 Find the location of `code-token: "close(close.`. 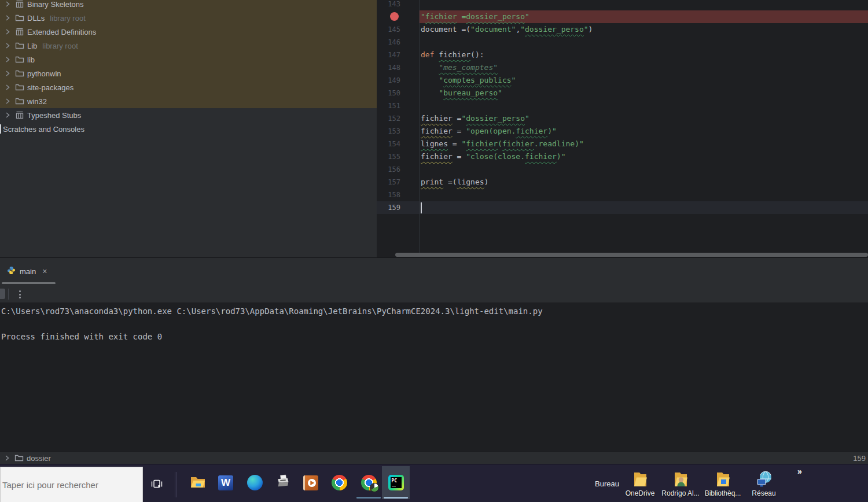

code-token: "close(close. is located at coordinates (495, 156).